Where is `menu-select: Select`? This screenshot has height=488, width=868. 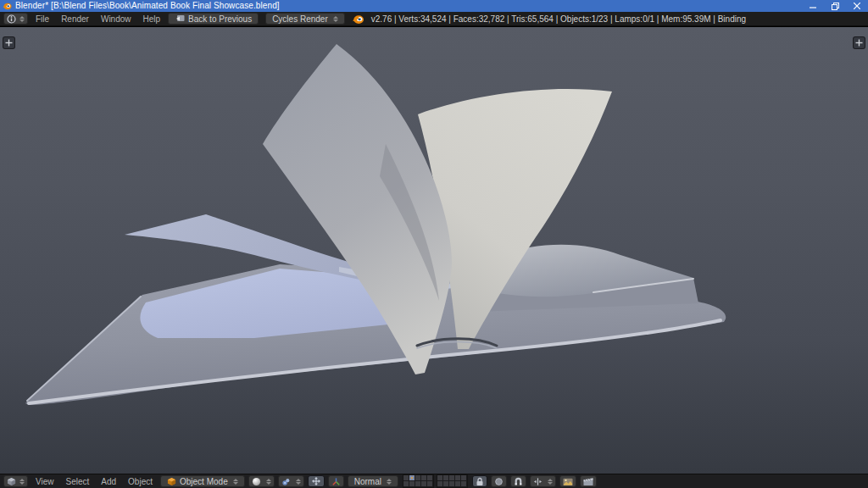 menu-select: Select is located at coordinates (78, 481).